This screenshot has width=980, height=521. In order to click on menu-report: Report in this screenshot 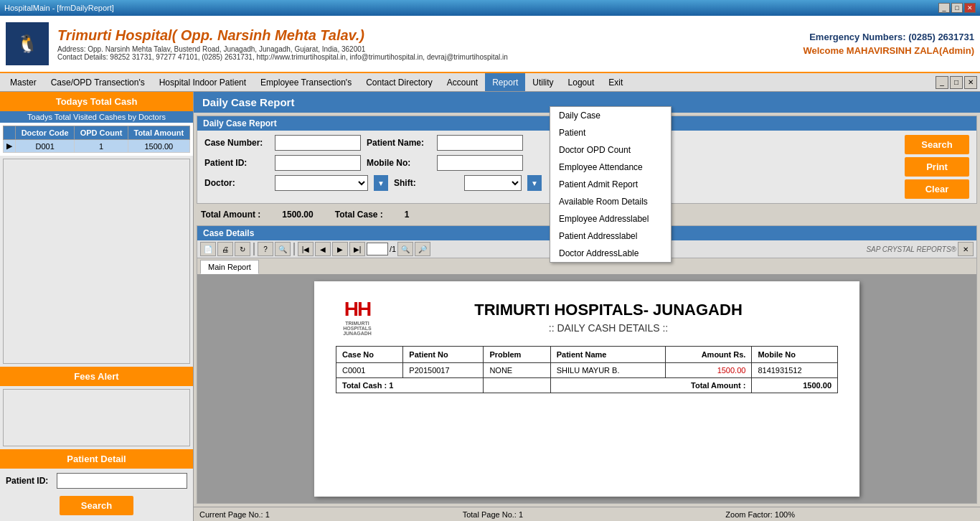, I will do `click(505, 82)`.